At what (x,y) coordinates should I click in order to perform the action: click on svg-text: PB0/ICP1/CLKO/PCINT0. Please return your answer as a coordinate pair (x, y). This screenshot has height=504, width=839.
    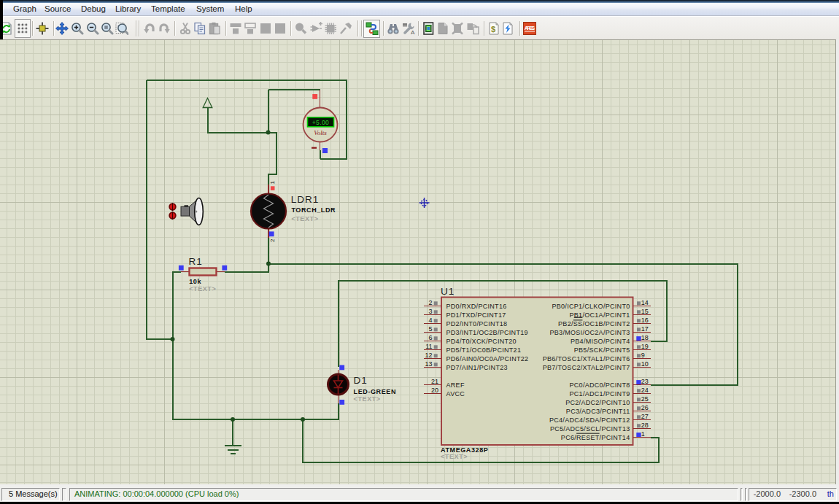
    Looking at the image, I should click on (591, 306).